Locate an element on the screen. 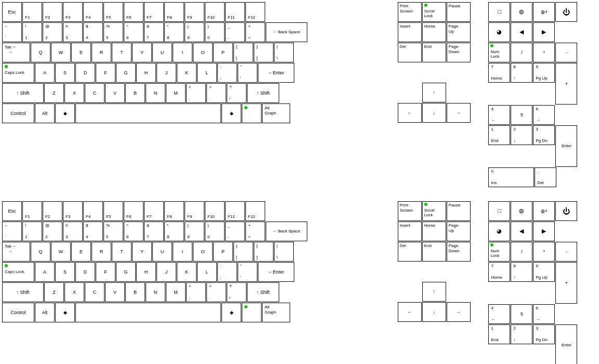 The image size is (599, 364). period-key-2: >. is located at coordinates (216, 292).